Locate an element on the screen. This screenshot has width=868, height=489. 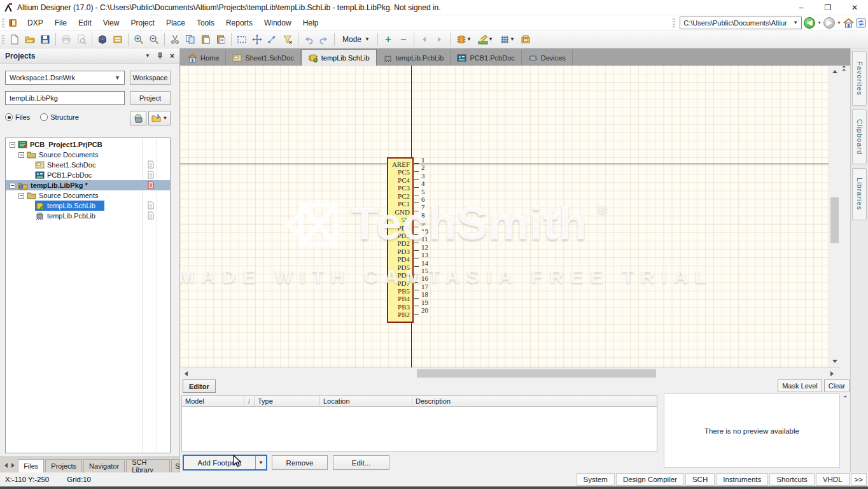
pin-name-PD6: PD6 is located at coordinates (400, 275).